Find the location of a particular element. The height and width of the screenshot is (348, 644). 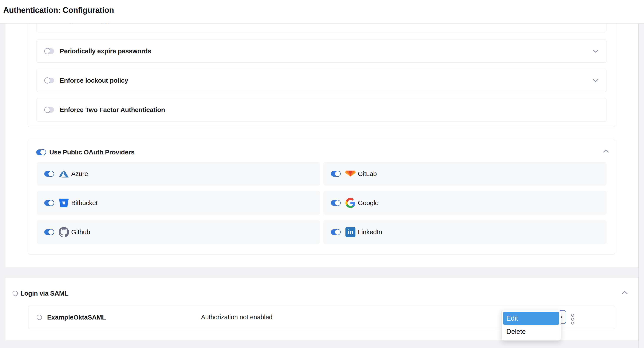

google-icon is located at coordinates (350, 203).